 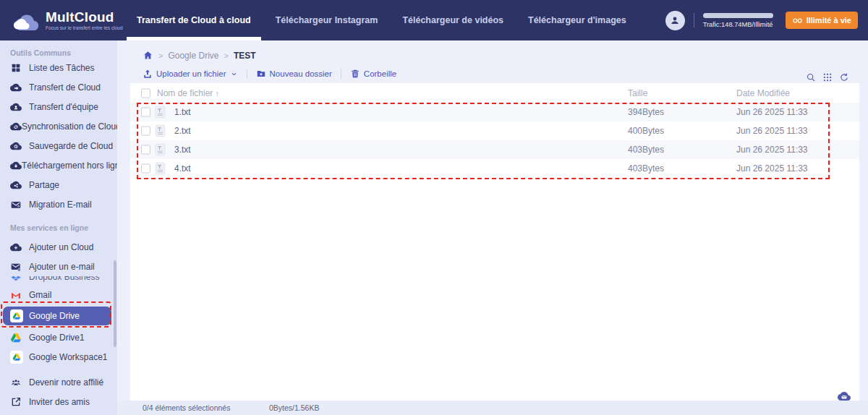 What do you see at coordinates (182, 131) in the screenshot?
I see `file-name: 2.txt` at bounding box center [182, 131].